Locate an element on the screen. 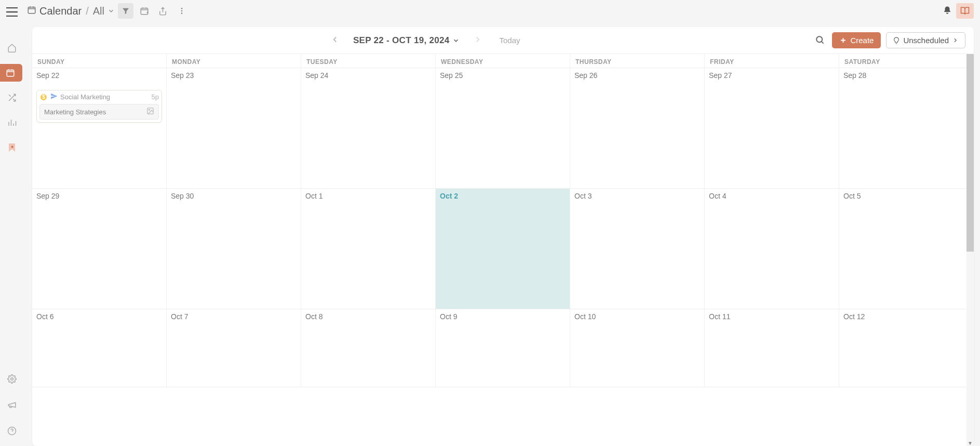 The width and height of the screenshot is (980, 446). today-button: Today is located at coordinates (509, 41).